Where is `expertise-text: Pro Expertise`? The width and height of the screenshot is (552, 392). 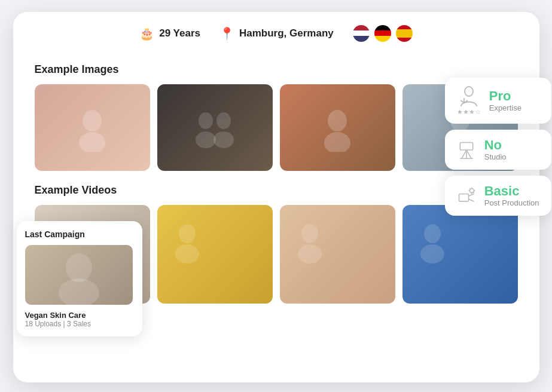 expertise-text: Pro Expertise is located at coordinates (505, 100).